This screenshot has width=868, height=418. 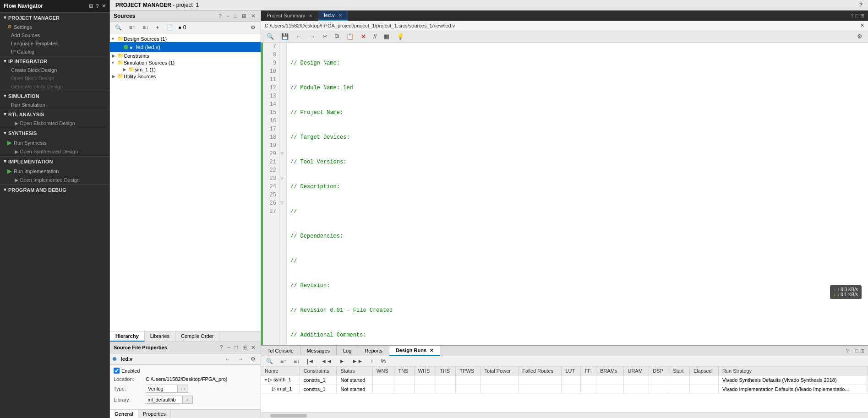 I want to click on sources-tab-hierarchy: Hierarchy, so click(x=127, y=337).